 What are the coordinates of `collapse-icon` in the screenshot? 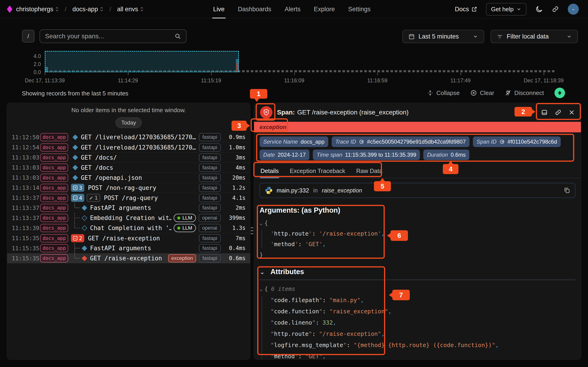 It's located at (430, 93).